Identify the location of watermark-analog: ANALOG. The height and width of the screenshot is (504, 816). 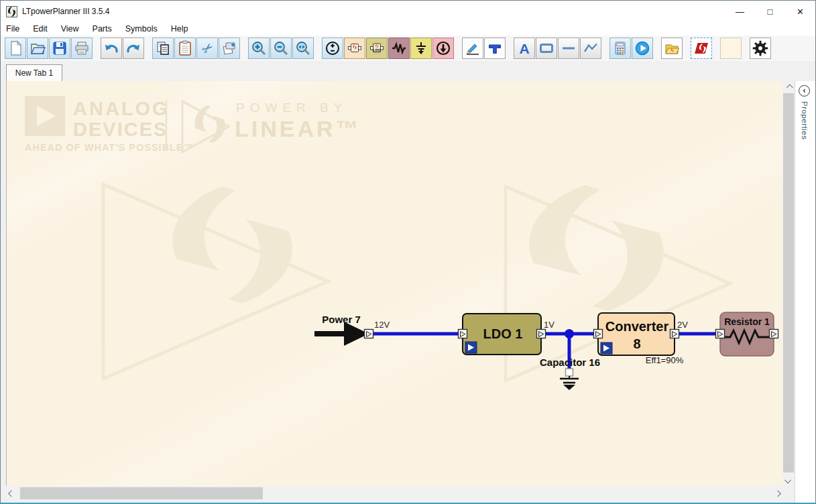
(121, 109).